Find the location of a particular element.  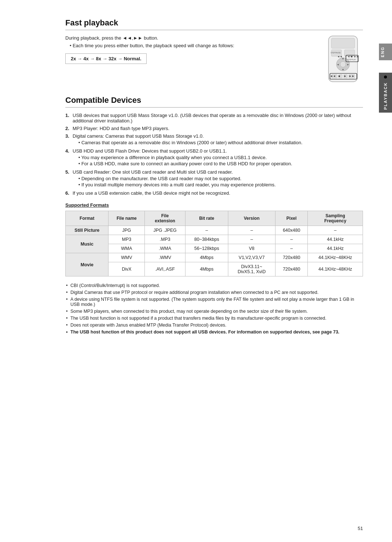

svg-text: PLAY is located at coordinates (354, 60).